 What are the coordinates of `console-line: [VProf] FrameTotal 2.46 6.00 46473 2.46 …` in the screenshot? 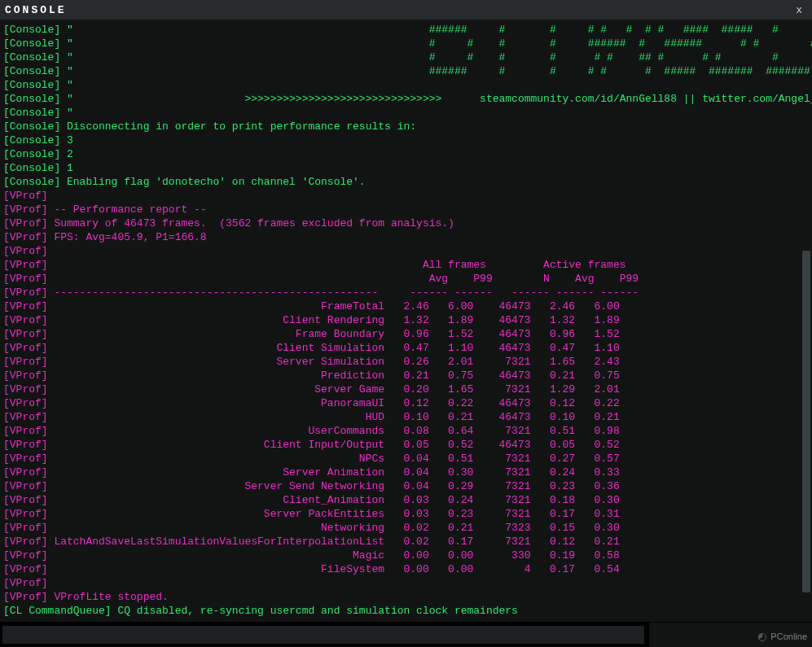 It's located at (407, 306).